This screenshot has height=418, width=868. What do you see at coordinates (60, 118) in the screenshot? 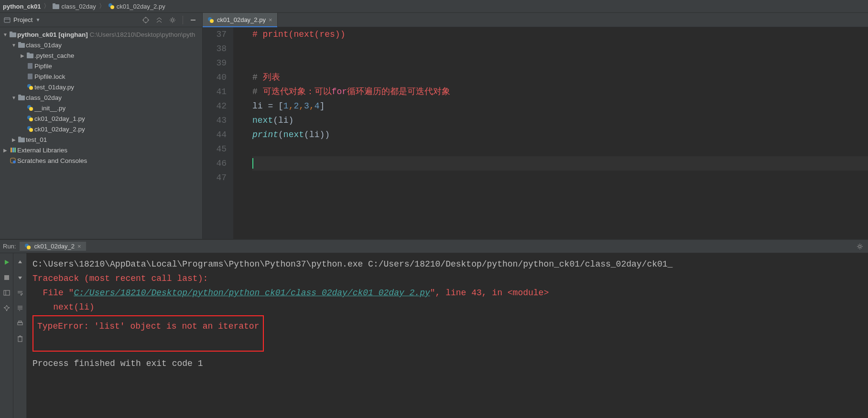
I see `tree-item-label: ck01_02day_1.py` at bounding box center [60, 118].